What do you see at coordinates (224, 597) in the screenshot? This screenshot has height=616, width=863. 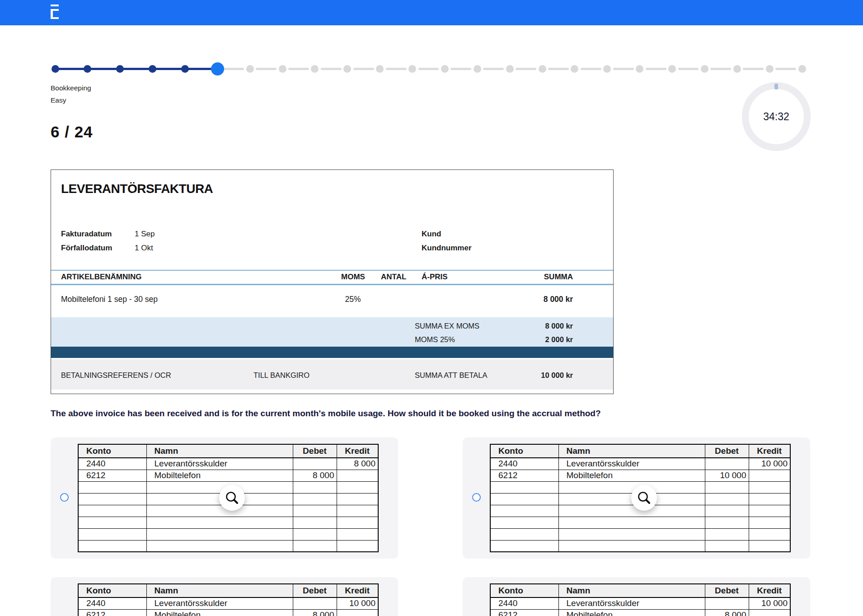 I see `answer-option-3-card: KontoNamnDebetKredit2440Leverantörsskuld…` at bounding box center [224, 597].